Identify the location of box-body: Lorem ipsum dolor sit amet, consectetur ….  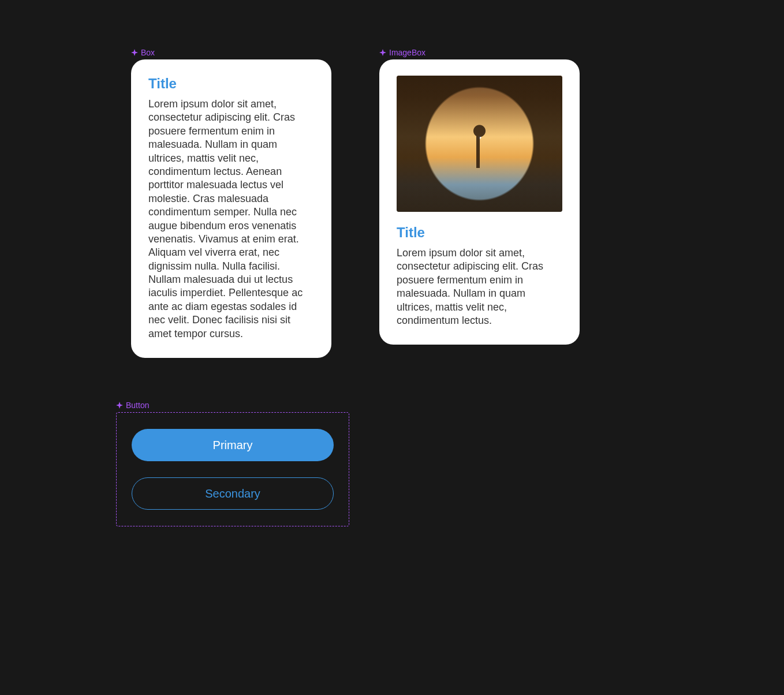
(231, 219).